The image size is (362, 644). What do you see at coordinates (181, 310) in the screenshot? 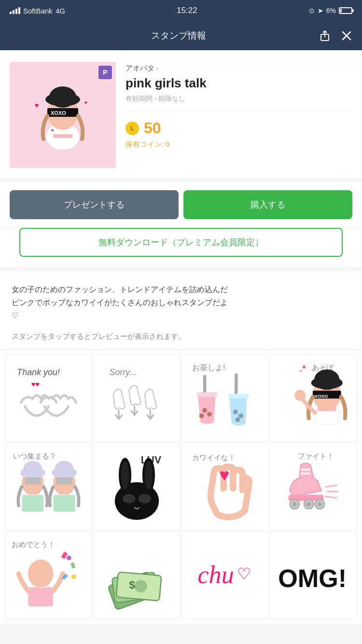
I see `description-section: 女の子のためのファッション、トレンドアイテムを詰め込んだ ピンクでポップなカワイ…` at bounding box center [181, 310].